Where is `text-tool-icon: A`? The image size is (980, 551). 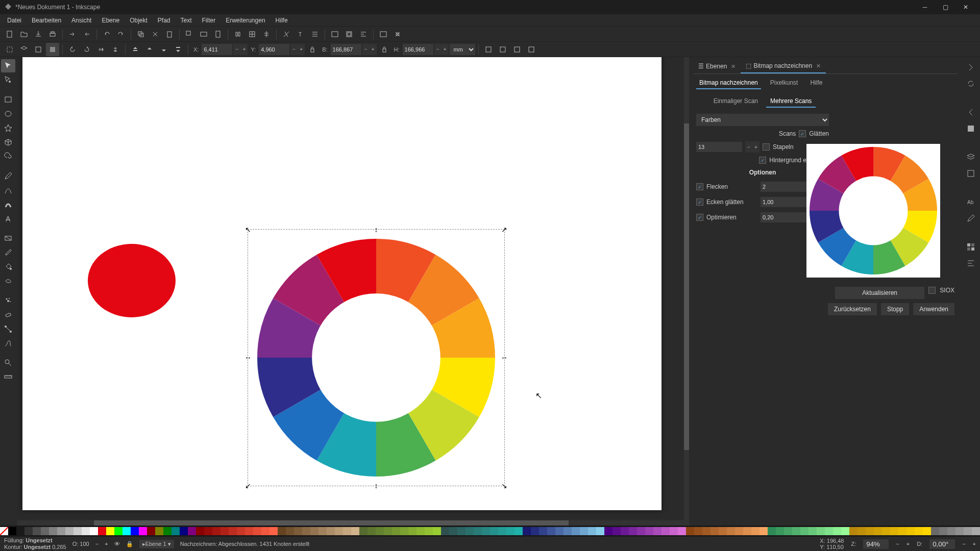
text-tool-icon: A is located at coordinates (8, 219).